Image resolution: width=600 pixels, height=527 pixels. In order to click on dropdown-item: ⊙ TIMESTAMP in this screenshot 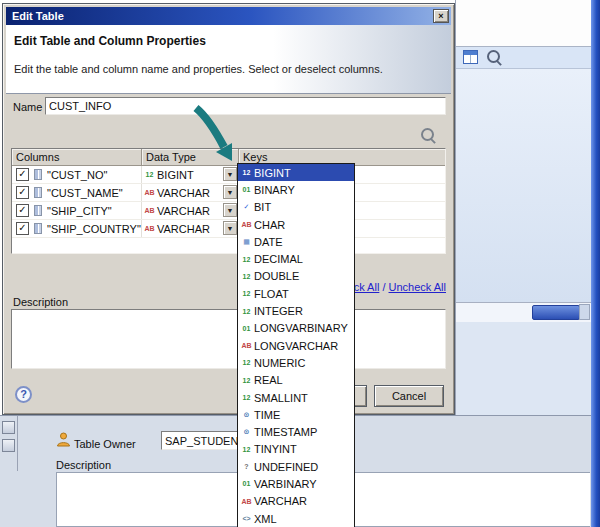, I will do `click(296, 432)`.